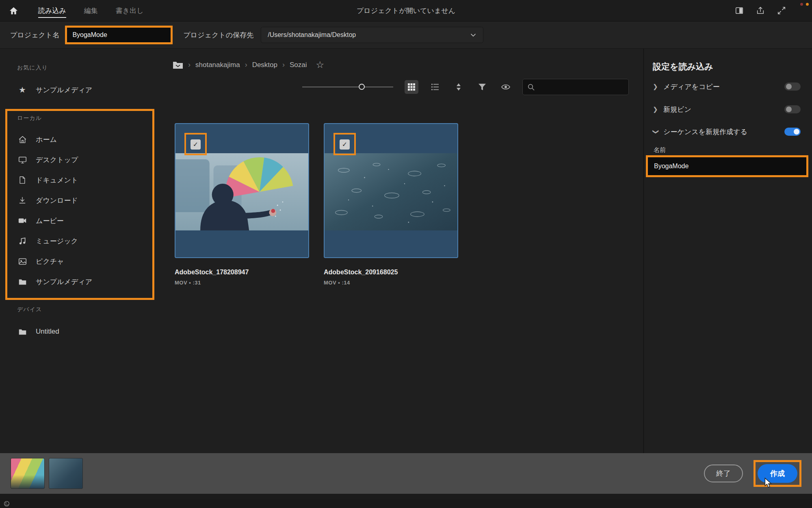  Describe the element at coordinates (242, 191) in the screenshot. I see `media-tile-umbrella: ✓` at that location.